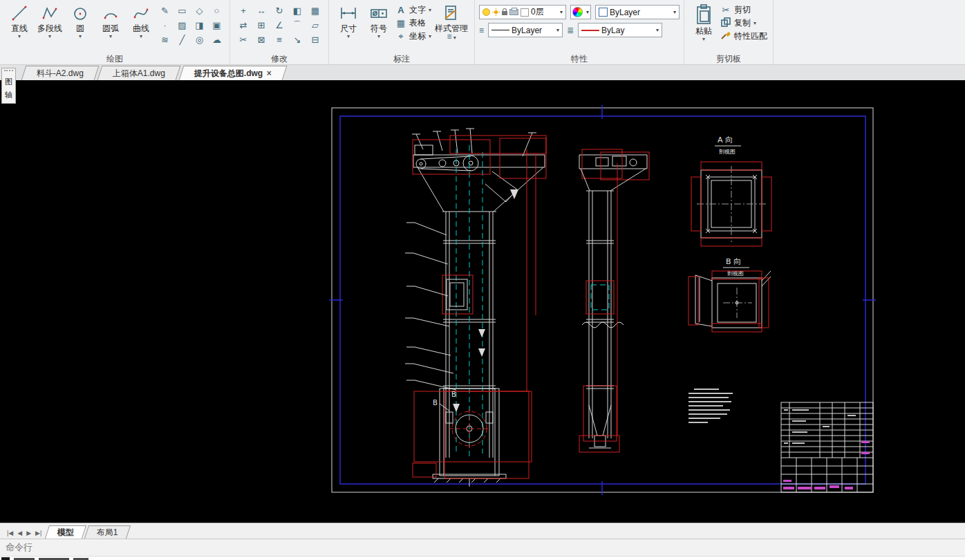  I want to click on cut-button: ✂ 剪切, so click(744, 10).